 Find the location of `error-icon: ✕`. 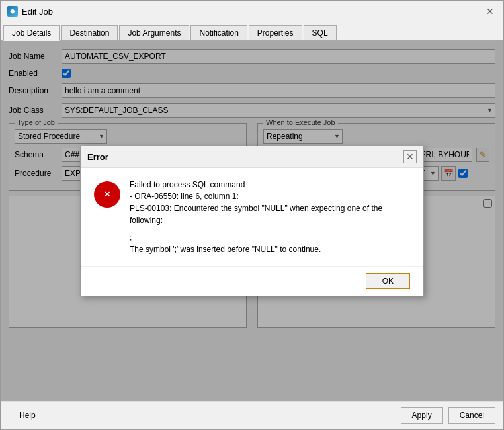

error-icon: ✕ is located at coordinates (107, 194).